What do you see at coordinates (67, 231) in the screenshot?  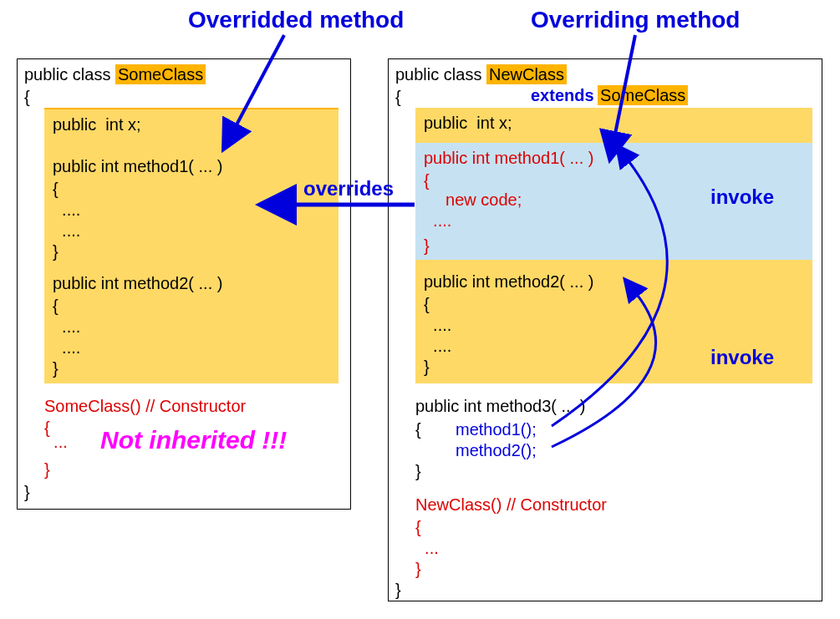 I see `left-m1-body2: ....` at bounding box center [67, 231].